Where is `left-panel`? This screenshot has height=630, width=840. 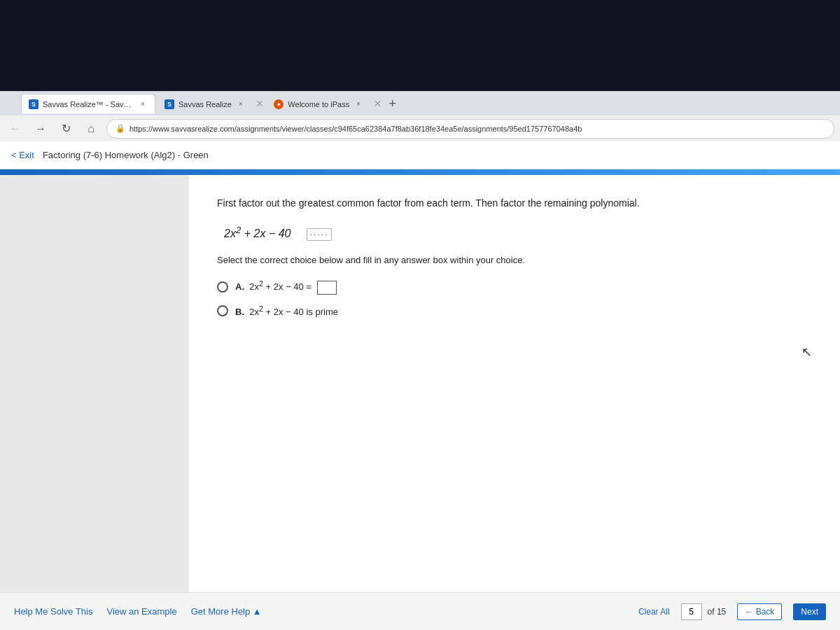 left-panel is located at coordinates (94, 384).